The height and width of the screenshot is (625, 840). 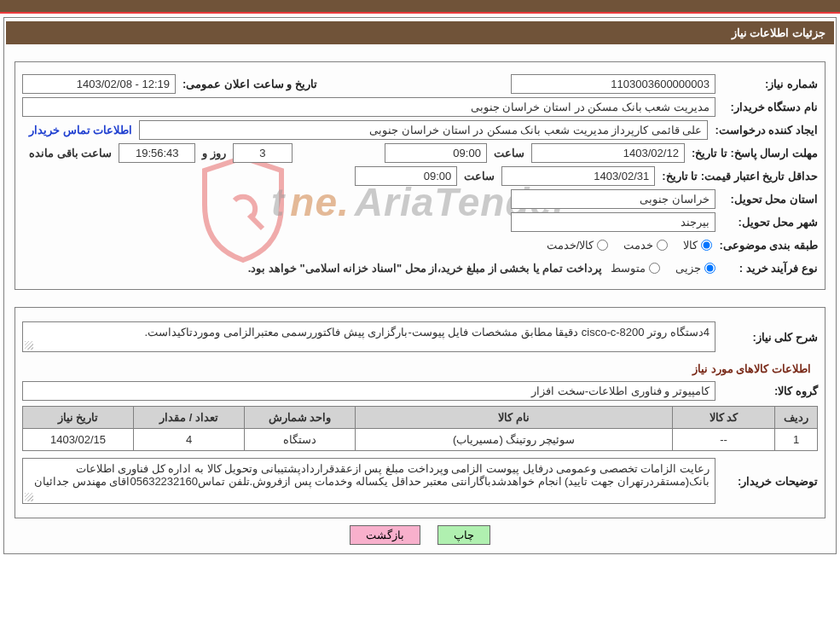 What do you see at coordinates (246, 84) in the screenshot?
I see `announce-label: تاریخ و ساعت اعلان عمومی:` at bounding box center [246, 84].